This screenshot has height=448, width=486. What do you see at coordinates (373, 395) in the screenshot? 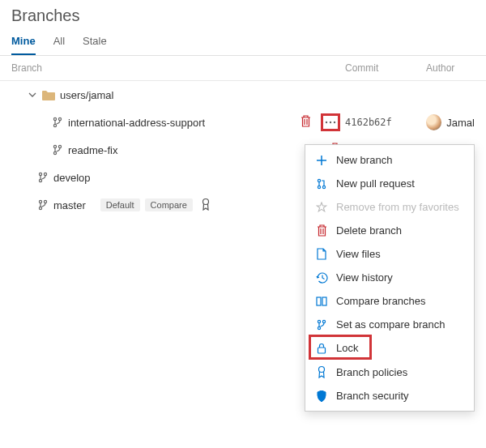
I see `menu-label: Branch security` at bounding box center [373, 395].